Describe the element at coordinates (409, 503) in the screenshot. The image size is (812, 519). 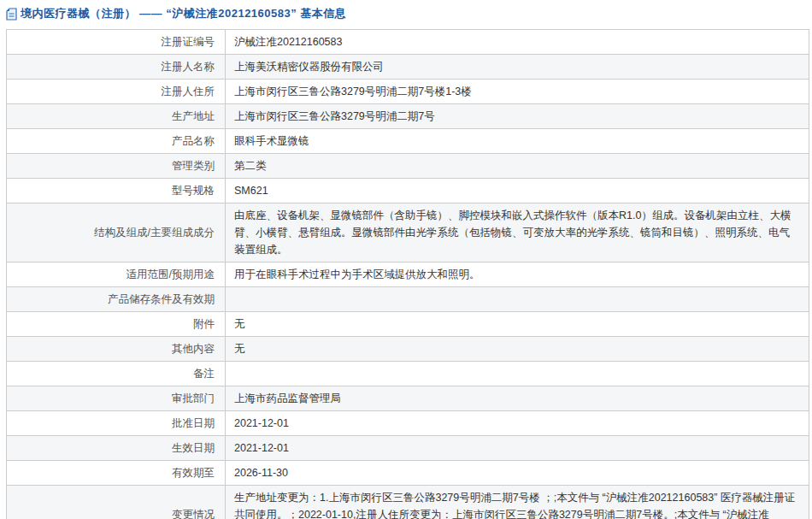
I see `table-row: 变更情况生产地址变更为：1.上海市闵行区三鲁公路3279号明浦二期7号楼 ；;本…` at that location.